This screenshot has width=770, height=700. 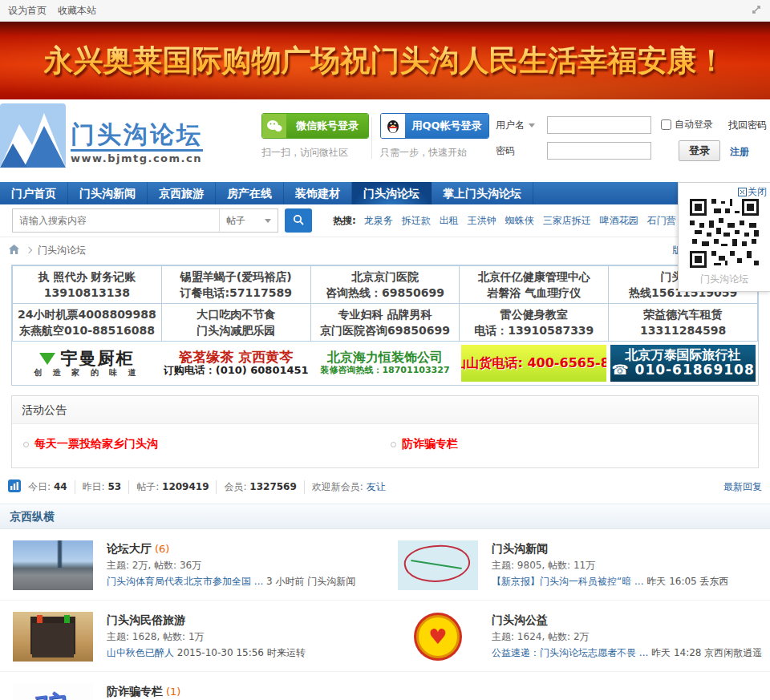 What do you see at coordinates (683, 363) in the screenshot?
I see `ad-banner-travel-agency: 北京万泰国际旅行社 ☎ 010-61869108` at bounding box center [683, 363].